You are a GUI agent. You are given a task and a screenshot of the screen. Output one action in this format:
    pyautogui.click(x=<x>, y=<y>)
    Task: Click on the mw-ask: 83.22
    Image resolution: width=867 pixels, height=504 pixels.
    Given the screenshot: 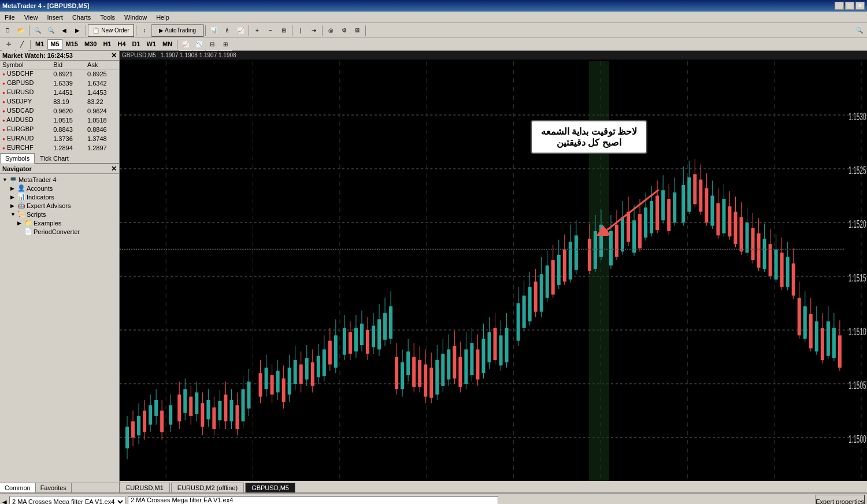 What is the action you would take?
    pyautogui.click(x=102, y=102)
    